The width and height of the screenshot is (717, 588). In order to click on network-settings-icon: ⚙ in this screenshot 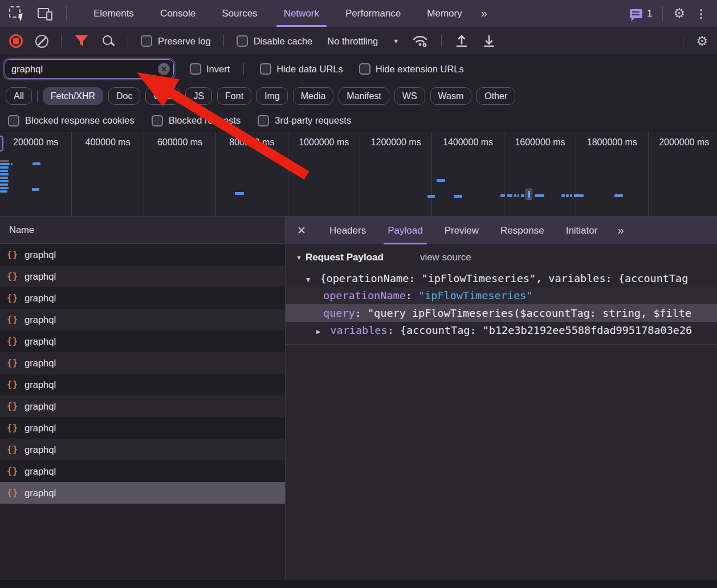, I will do `click(702, 41)`.